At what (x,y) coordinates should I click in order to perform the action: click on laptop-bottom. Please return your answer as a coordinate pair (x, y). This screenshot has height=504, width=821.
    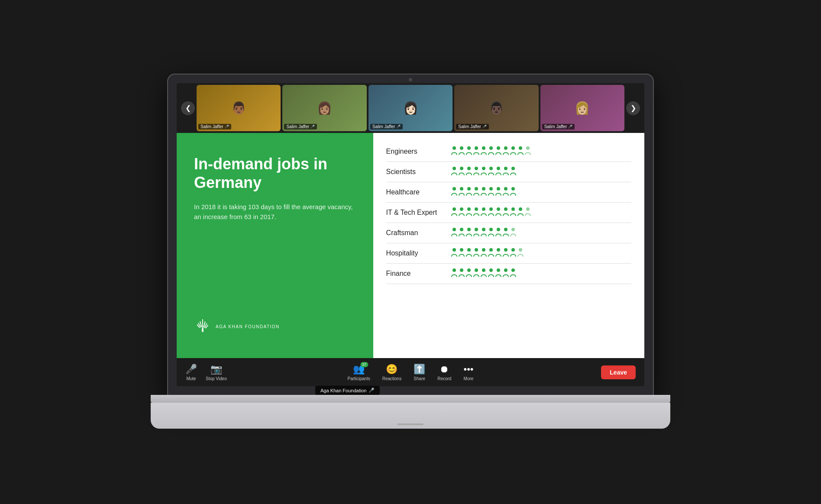
    Looking at the image, I should click on (410, 412).